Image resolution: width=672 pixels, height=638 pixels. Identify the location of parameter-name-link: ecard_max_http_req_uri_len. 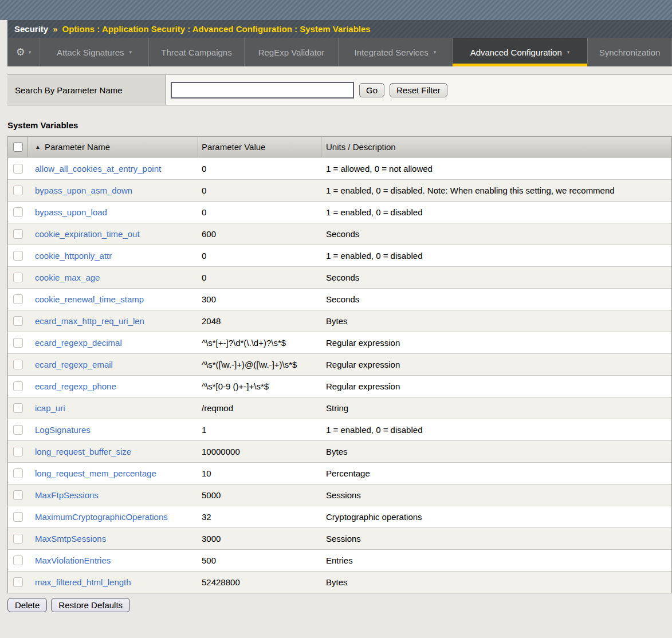
(89, 321).